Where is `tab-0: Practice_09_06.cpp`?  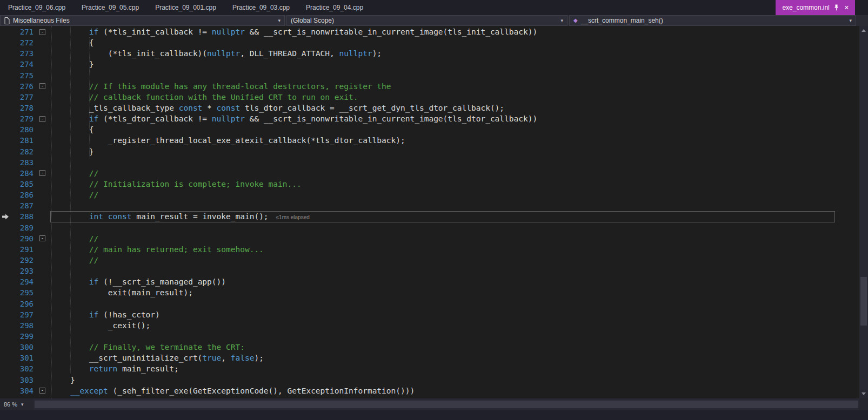 tab-0: Practice_09_06.cpp is located at coordinates (37, 8).